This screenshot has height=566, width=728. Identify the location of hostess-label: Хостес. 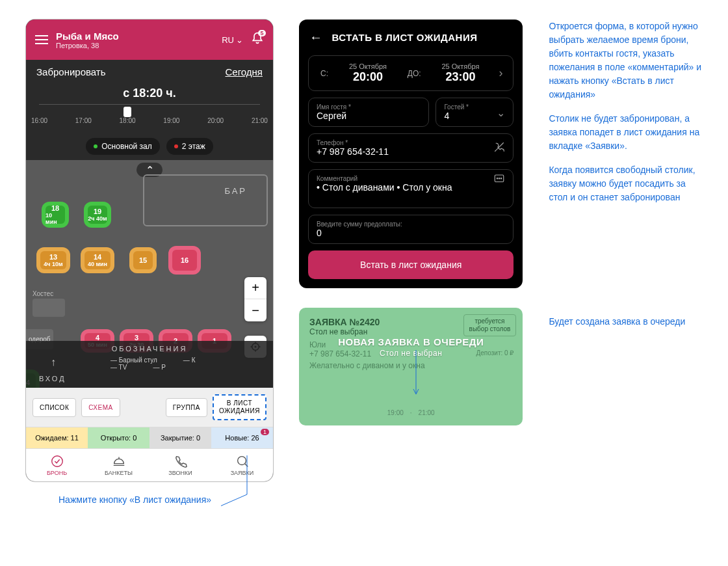
(49, 303).